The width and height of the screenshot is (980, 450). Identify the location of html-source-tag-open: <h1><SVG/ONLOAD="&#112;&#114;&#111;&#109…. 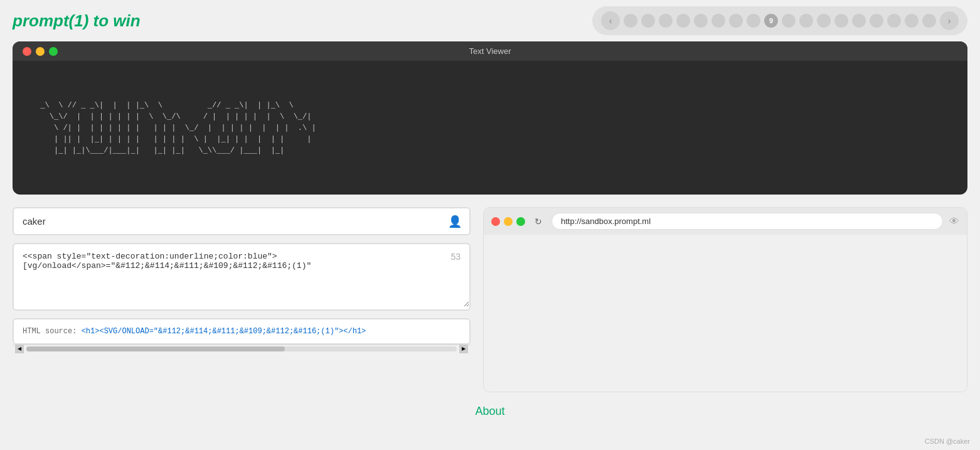
(224, 331).